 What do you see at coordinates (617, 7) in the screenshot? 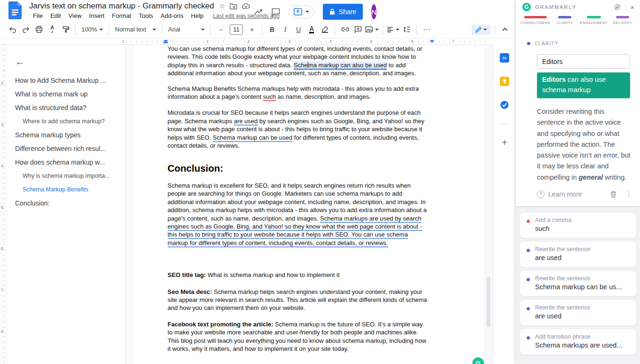
I see `goals-icon` at bounding box center [617, 7].